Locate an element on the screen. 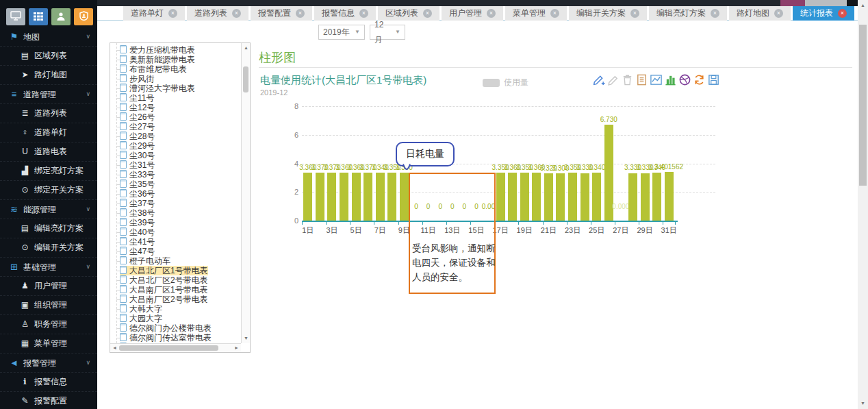 The width and height of the screenshot is (868, 409). save-image-icon is located at coordinates (713, 79).